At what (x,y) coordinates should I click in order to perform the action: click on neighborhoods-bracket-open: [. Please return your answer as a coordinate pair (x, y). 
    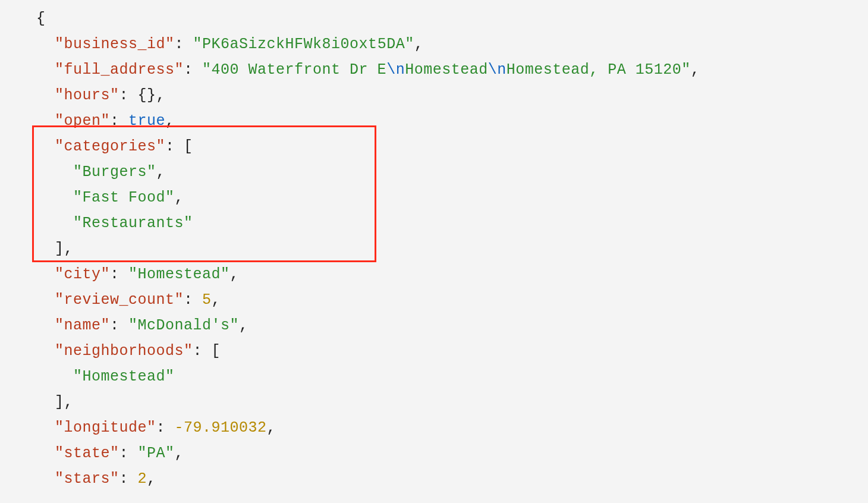
    Looking at the image, I should click on (216, 351).